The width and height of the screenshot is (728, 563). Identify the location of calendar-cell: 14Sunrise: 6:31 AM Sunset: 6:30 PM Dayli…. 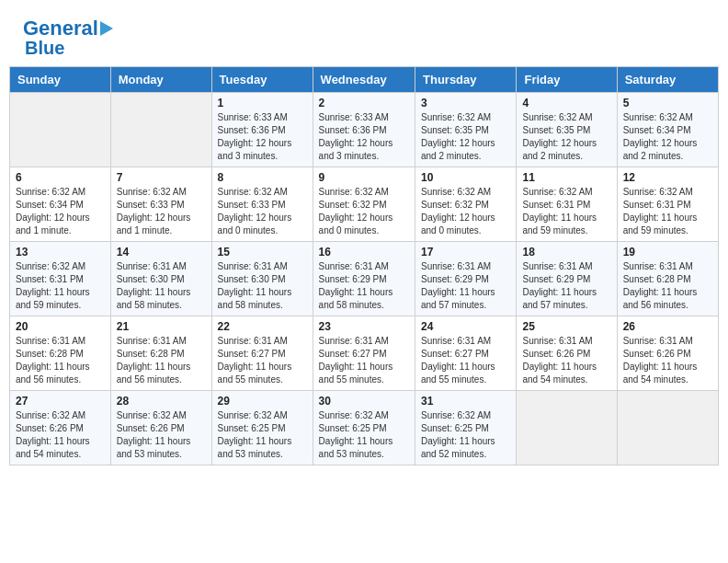
(161, 280).